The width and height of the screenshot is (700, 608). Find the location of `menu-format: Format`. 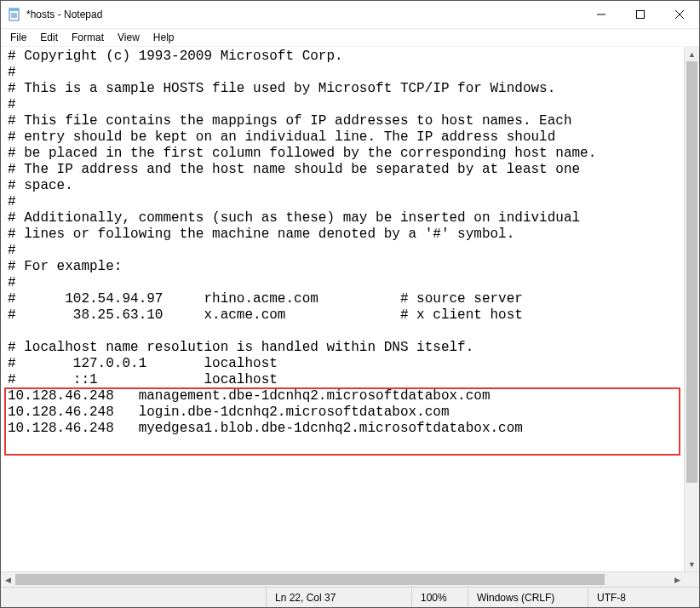

menu-format: Format is located at coordinates (88, 37).